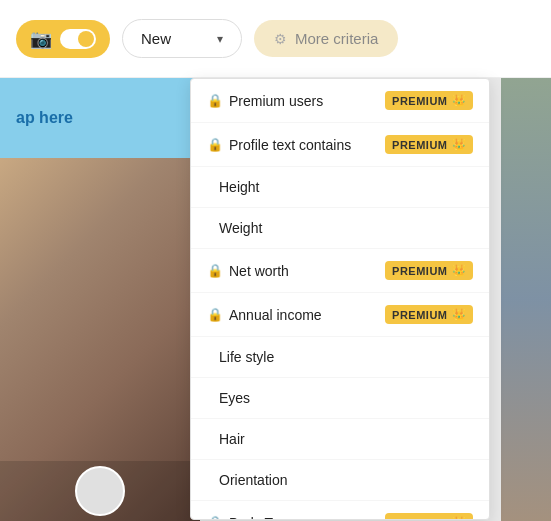 This screenshot has height=521, width=551. Describe the element at coordinates (429, 516) in the screenshot. I see `premium-badge-body-type: PREMIUM👑` at that location.